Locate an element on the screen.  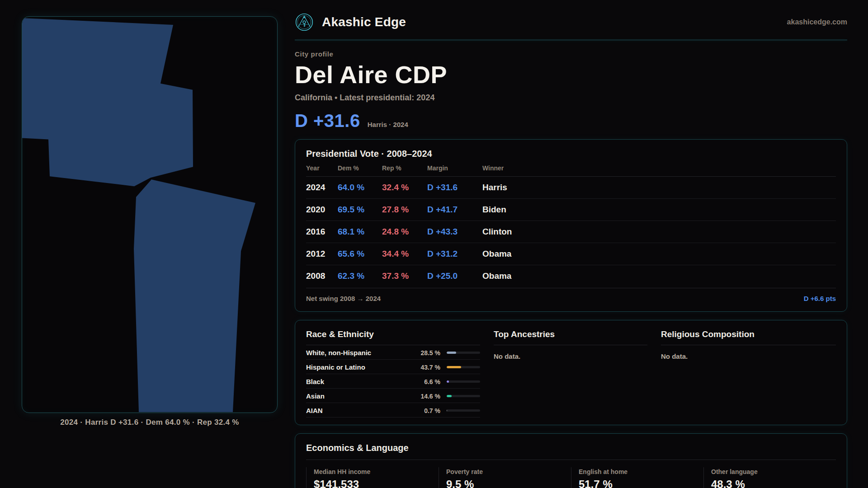
race-row: AIAN0.7 % is located at coordinates (393, 410).